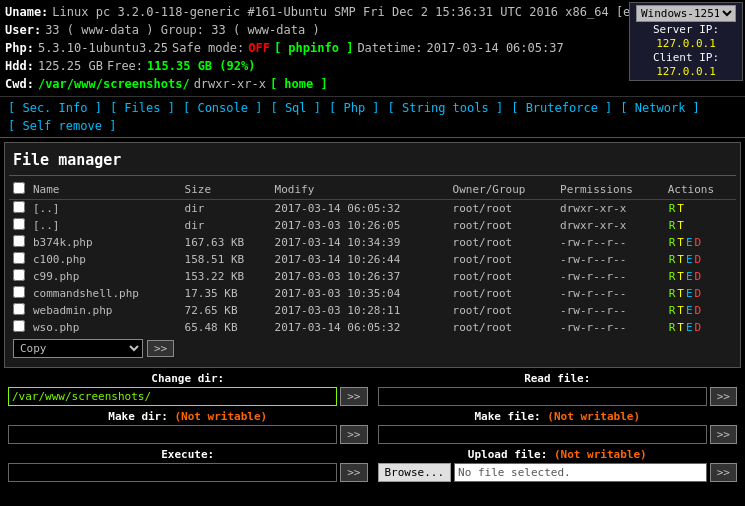 This screenshot has height=506, width=745. I want to click on action-t-5: T, so click(680, 294).